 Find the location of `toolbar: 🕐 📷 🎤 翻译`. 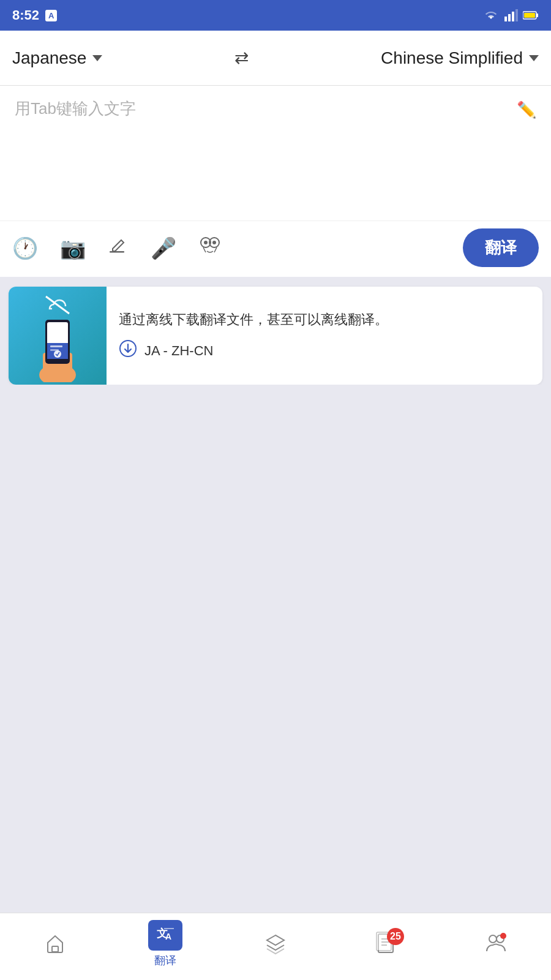

toolbar: 🕐 📷 🎤 翻译 is located at coordinates (276, 249).